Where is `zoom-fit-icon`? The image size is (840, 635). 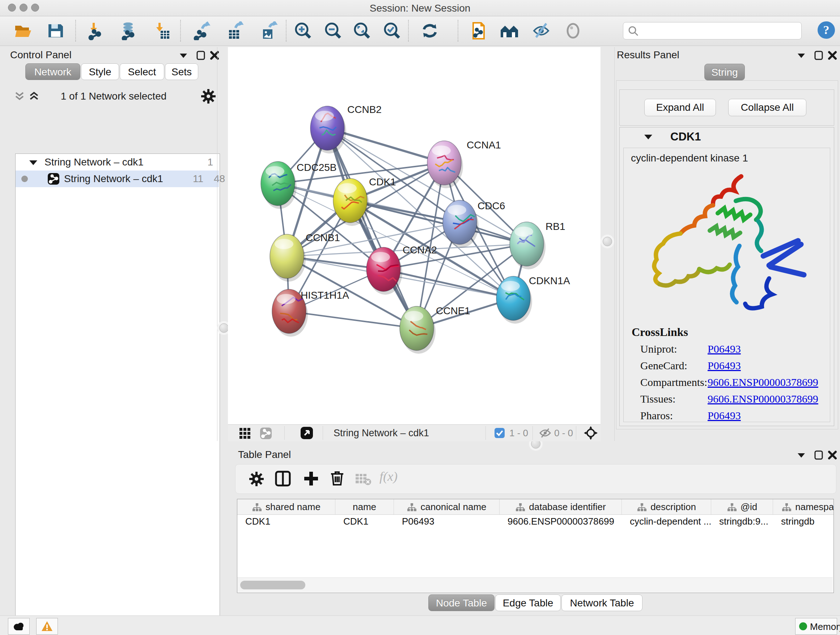 zoom-fit-icon is located at coordinates (362, 31).